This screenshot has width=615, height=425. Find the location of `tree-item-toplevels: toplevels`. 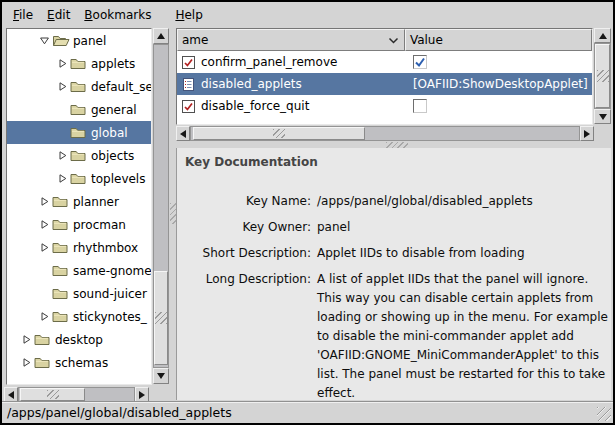

tree-item-toplevels: toplevels is located at coordinates (79, 178).